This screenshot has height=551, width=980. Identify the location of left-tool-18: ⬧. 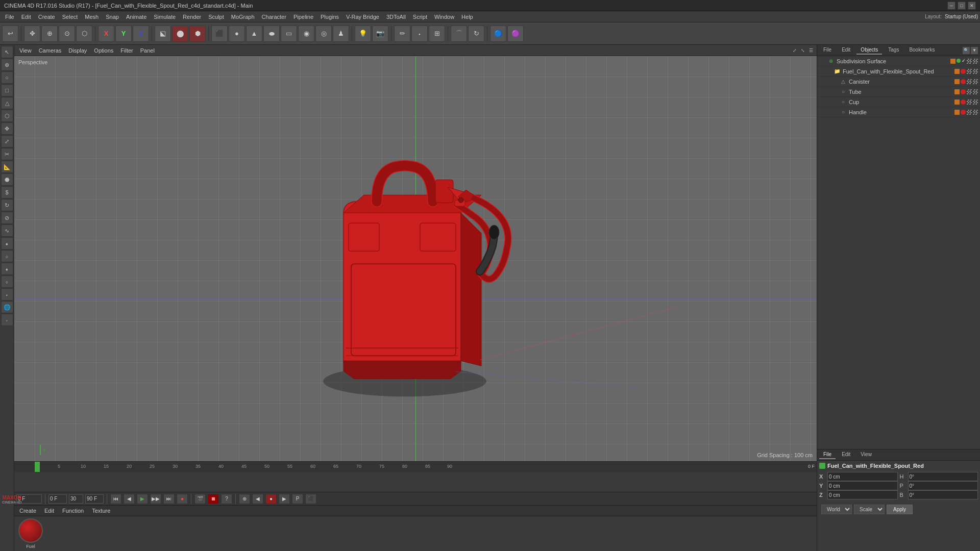
(7, 269).